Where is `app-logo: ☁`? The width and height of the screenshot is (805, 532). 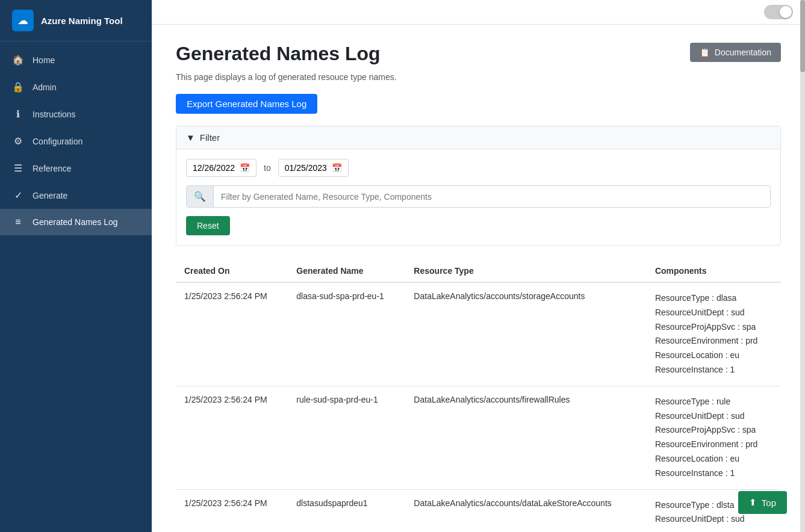
app-logo: ☁ is located at coordinates (23, 20).